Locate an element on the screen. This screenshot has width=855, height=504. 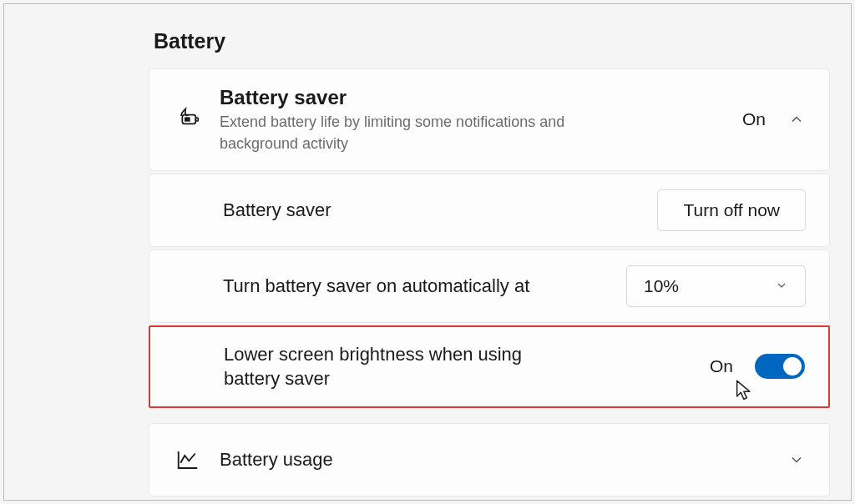
battery-usage-expander: Battery usage is located at coordinates (489, 460).